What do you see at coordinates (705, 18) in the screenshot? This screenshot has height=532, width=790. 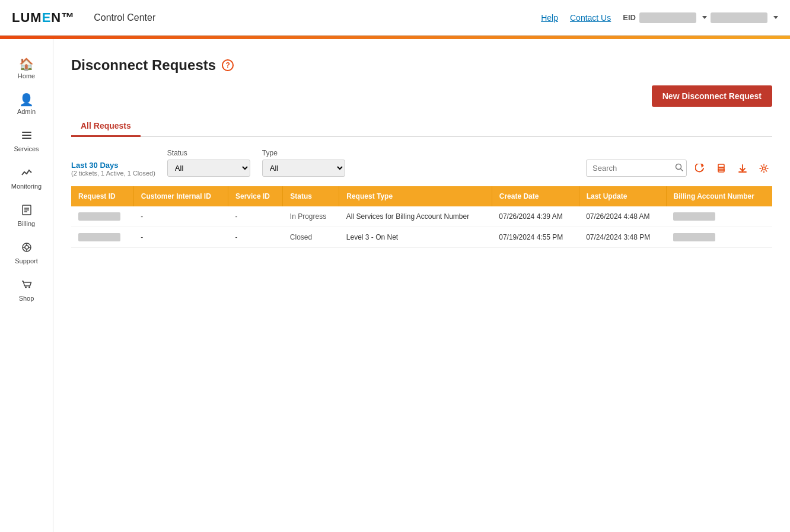 I see `eid-chevron-icon` at bounding box center [705, 18].